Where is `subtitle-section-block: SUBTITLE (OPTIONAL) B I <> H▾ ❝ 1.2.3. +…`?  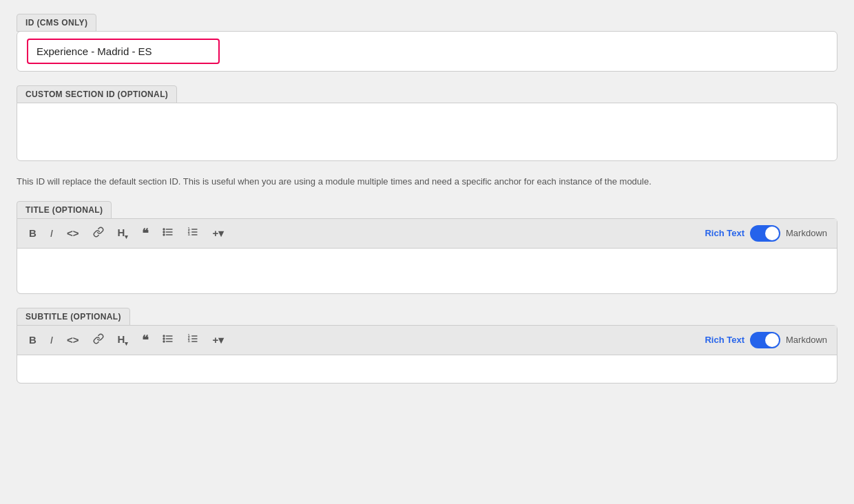 subtitle-section-block: SUBTITLE (OPTIONAL) B I <> H▾ ❝ 1.2.3. +… is located at coordinates (427, 346).